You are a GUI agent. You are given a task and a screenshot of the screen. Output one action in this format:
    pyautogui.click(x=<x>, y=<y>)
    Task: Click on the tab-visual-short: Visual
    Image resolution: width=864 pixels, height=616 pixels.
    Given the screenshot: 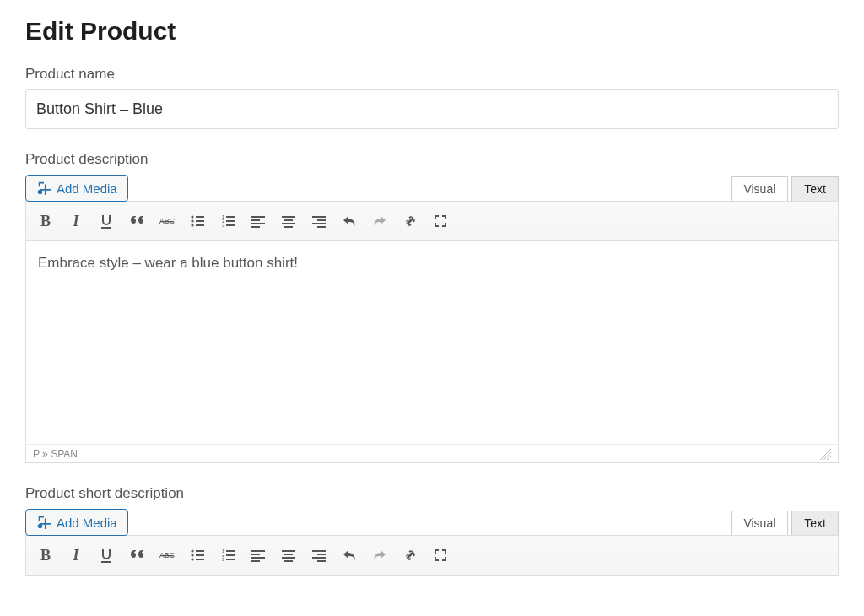 What is the action you would take?
    pyautogui.click(x=759, y=523)
    